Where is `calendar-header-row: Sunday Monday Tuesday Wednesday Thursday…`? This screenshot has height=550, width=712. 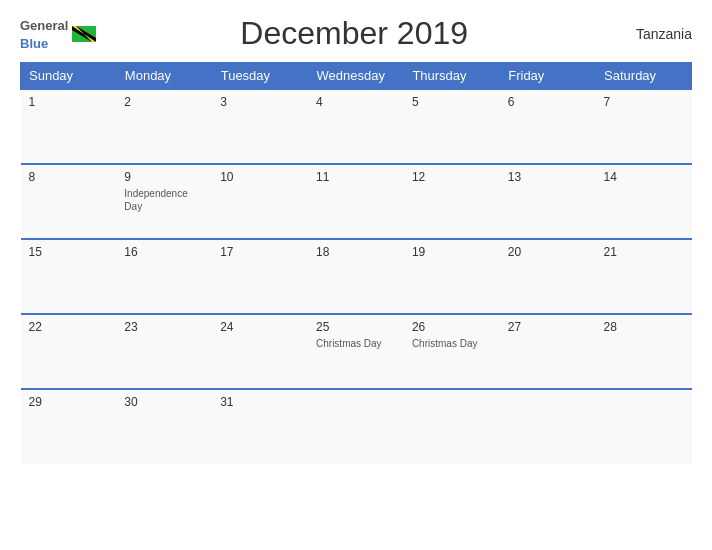 calendar-header-row: Sunday Monday Tuesday Wednesday Thursday… is located at coordinates (356, 76).